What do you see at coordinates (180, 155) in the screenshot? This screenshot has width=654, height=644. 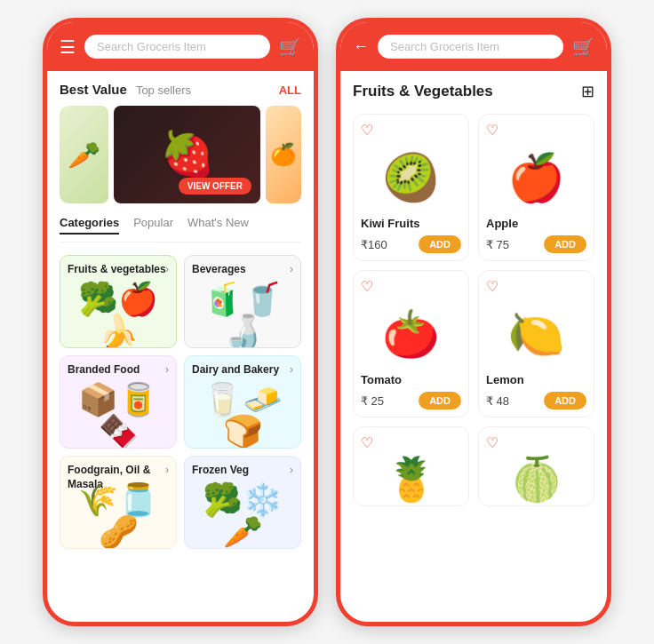 I see `banner-area: 🥕 🍓 VIEW OFFER 🍊` at bounding box center [180, 155].